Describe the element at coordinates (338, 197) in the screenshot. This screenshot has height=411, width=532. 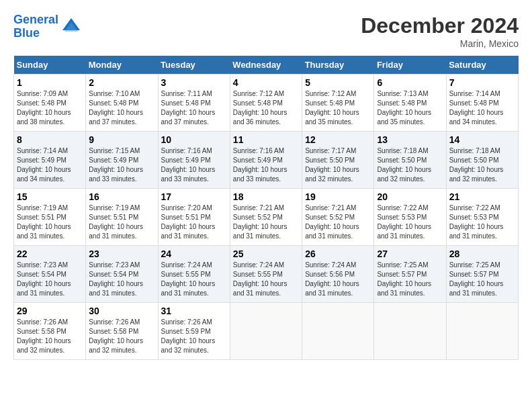
I see `day-number: 19` at that location.